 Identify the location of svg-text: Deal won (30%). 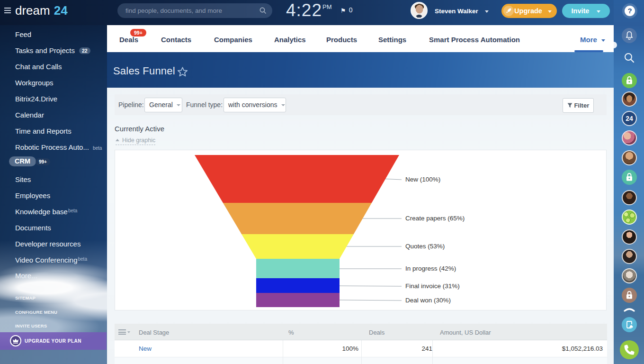
(428, 300).